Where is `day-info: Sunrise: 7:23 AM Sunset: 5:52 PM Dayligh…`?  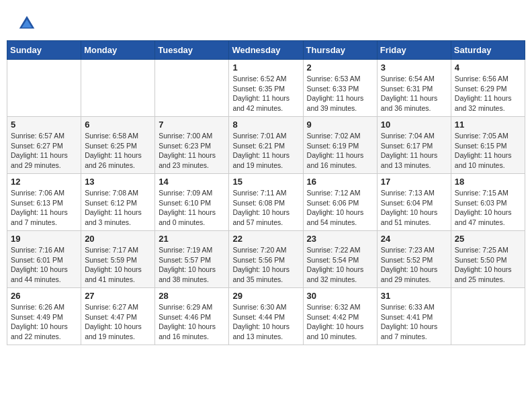 day-info: Sunrise: 7:23 AM Sunset: 5:52 PM Dayligh… is located at coordinates (414, 265).